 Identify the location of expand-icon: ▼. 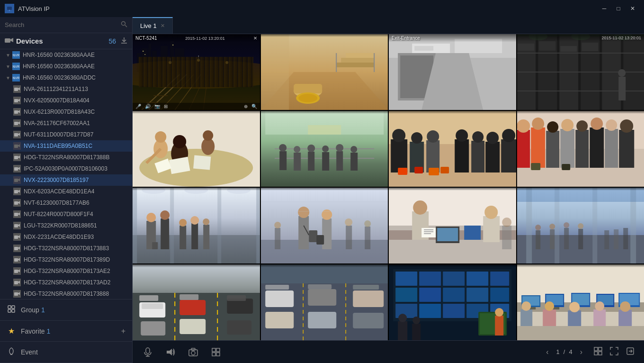
(8, 66).